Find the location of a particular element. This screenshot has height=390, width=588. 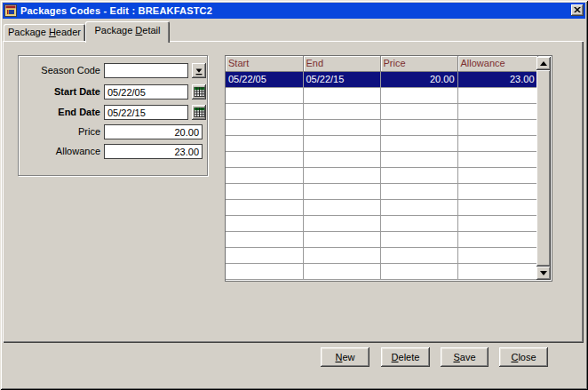

arrow-up-icon is located at coordinates (544, 64).